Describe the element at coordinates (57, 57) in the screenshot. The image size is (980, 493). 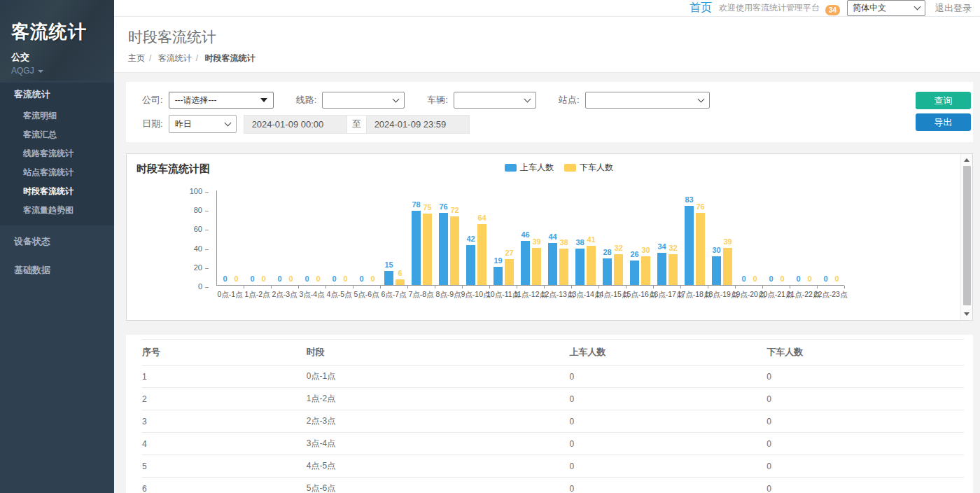
I see `org-name: 公交` at that location.